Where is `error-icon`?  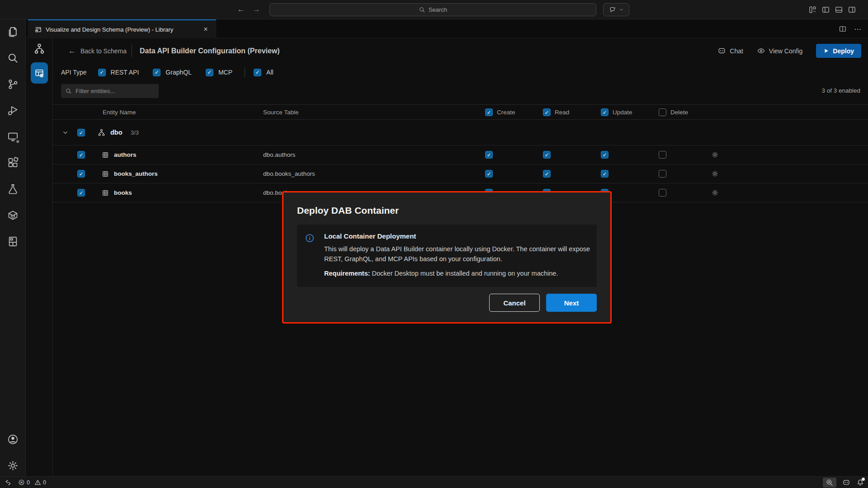 error-icon is located at coordinates (22, 483).